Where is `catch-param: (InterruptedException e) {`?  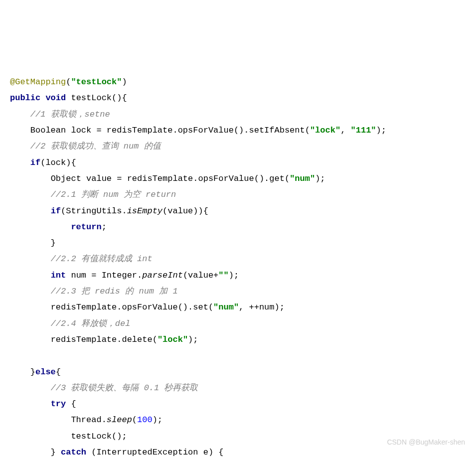
catch-param: (InterruptedException e) { is located at coordinates (155, 453).